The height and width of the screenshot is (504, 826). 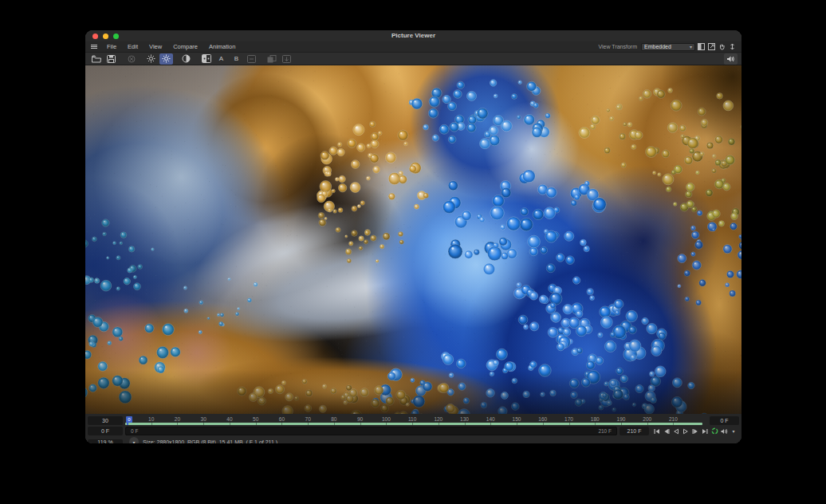 I want to click on fps-field: 30, so click(x=105, y=421).